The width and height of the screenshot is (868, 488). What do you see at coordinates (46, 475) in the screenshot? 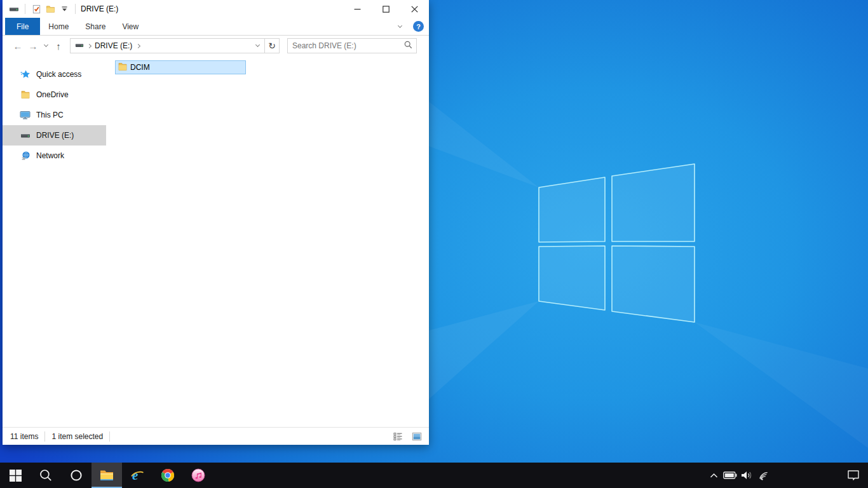
I see `taskbar-search-button search-icon` at bounding box center [46, 475].